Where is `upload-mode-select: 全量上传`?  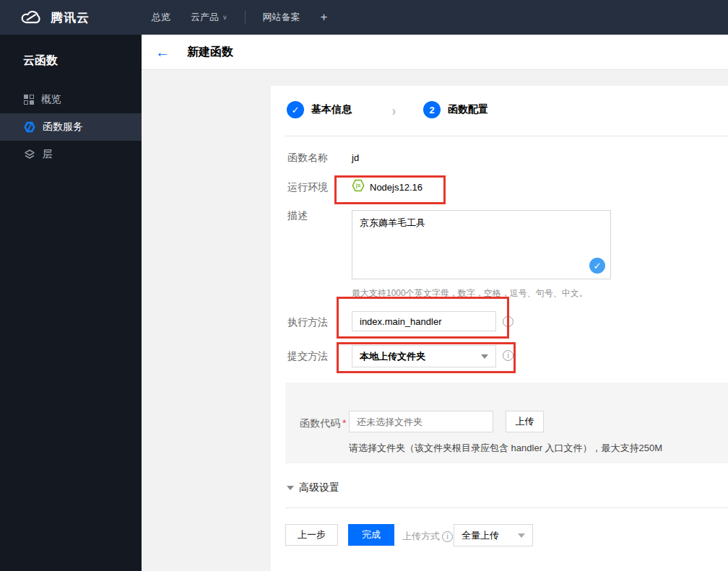
upload-mode-select: 全量上传 is located at coordinates (493, 536).